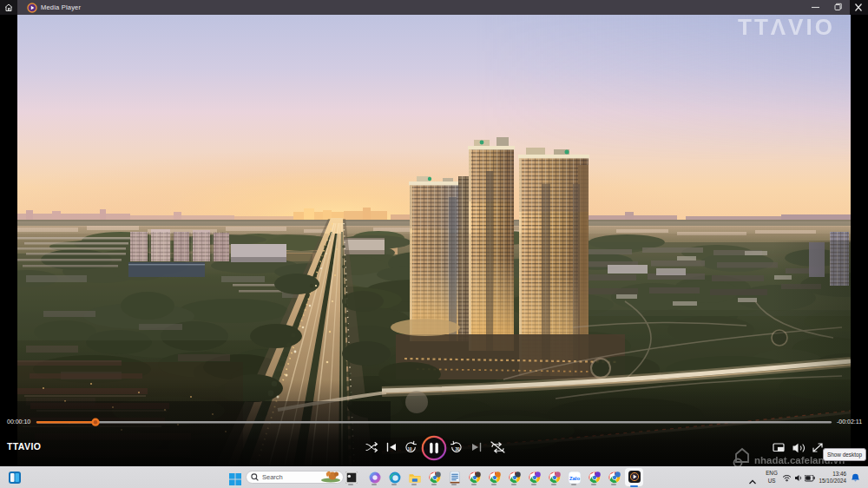  What do you see at coordinates (410, 450) in the screenshot?
I see `svg-text: 10` at bounding box center [410, 450].